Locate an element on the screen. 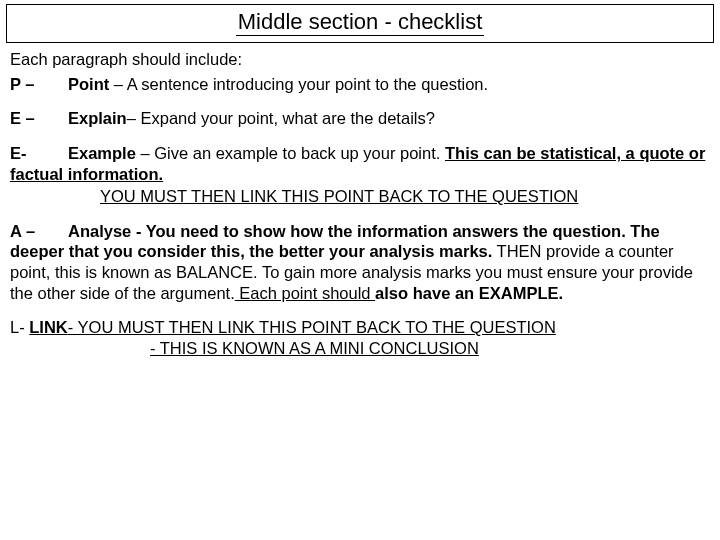  letter-a: A – is located at coordinates (39, 232).